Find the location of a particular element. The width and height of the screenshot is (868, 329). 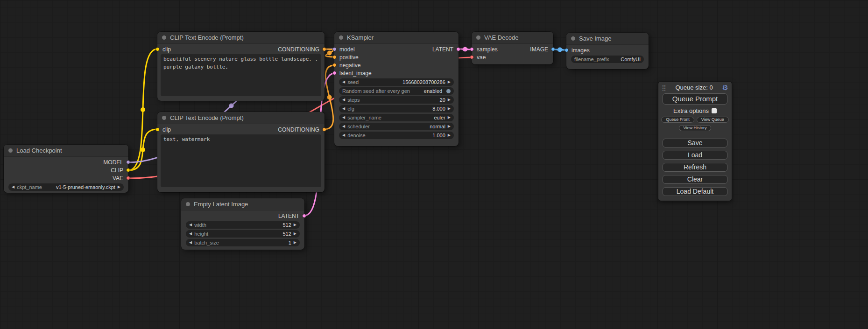

queue-prompt-button: Queue Prompt is located at coordinates (695, 99).